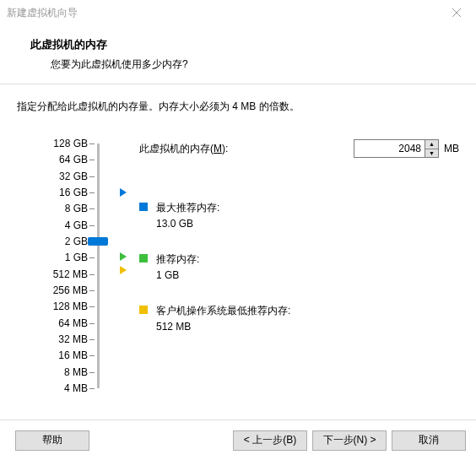 Image resolution: width=476 pixels, height=460 pixels. Describe the element at coordinates (179, 216) in the screenshot. I see `legend-max: 最大推荐内存: 13.0 GB` at that location.